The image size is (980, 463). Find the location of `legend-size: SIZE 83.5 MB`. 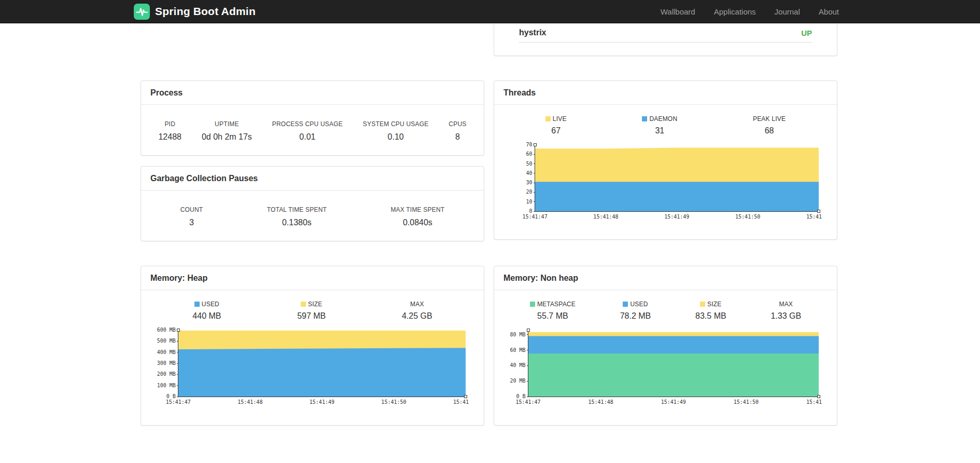

legend-size: SIZE 83.5 MB is located at coordinates (711, 310).